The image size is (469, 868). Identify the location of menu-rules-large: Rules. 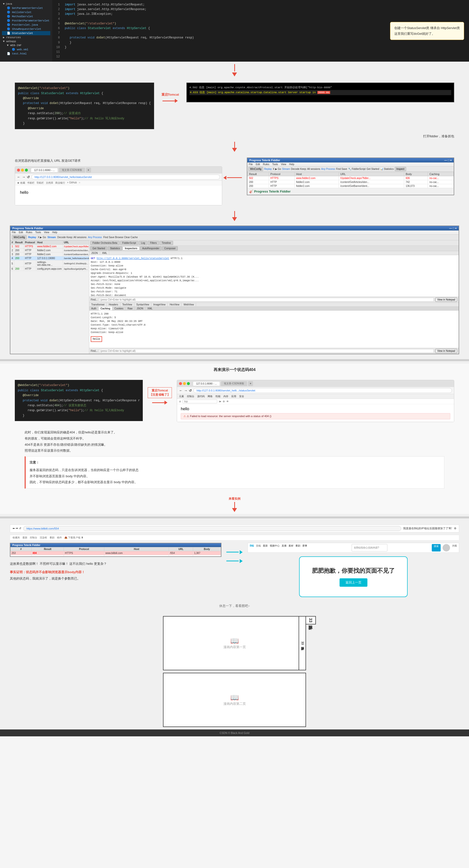
(29, 232).